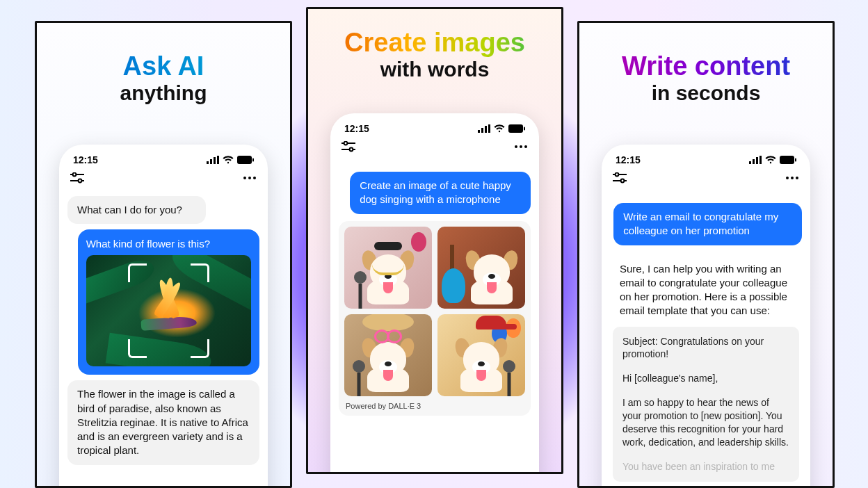  What do you see at coordinates (168, 311) in the screenshot?
I see `attached-image` at bounding box center [168, 311].